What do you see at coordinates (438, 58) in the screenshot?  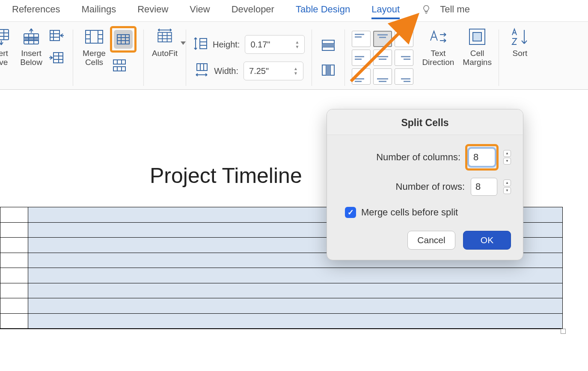 I see `text-direction-label: Text Direction` at bounding box center [438, 58].